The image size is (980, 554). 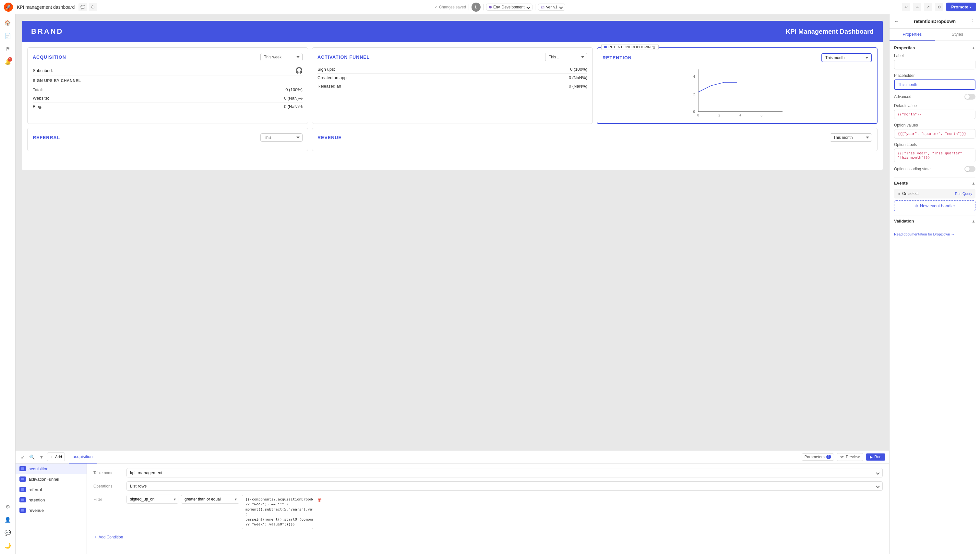 I want to click on env-selector: Env Development, so click(x=509, y=7).